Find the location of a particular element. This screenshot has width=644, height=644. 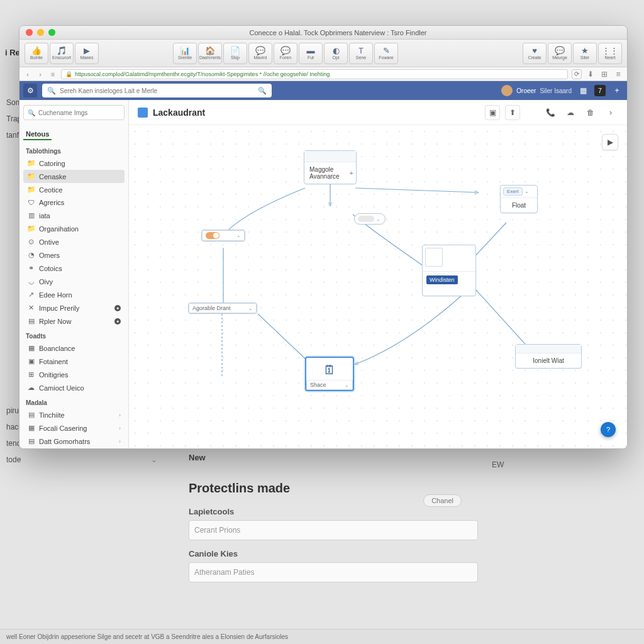

global-search-input is located at coordinates (157, 91).